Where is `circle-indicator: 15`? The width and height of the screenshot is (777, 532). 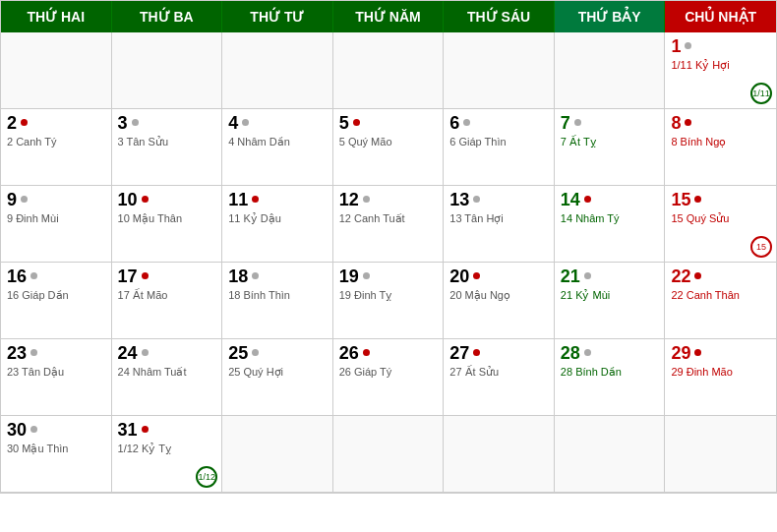 circle-indicator: 15 is located at coordinates (761, 247).